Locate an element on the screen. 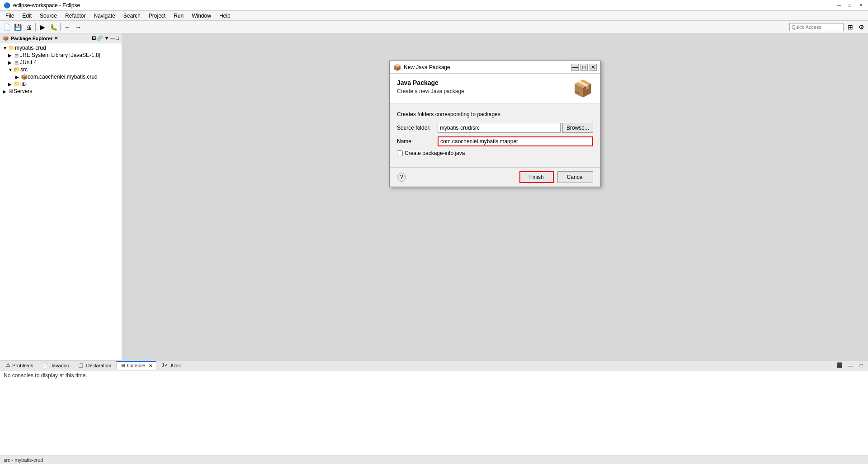 This screenshot has width=868, height=464. tab-problems-label: Problems is located at coordinates (23, 366).